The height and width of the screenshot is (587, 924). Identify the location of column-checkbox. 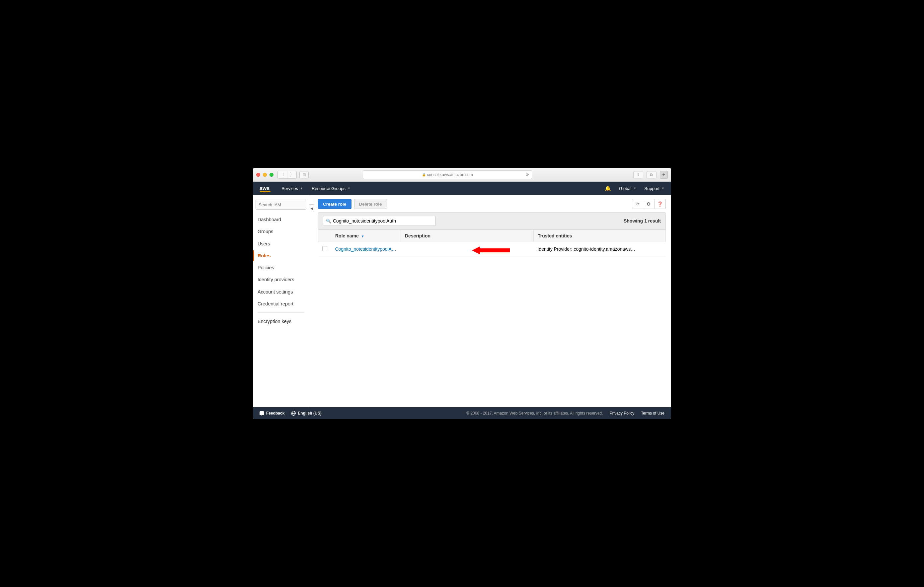
(325, 236).